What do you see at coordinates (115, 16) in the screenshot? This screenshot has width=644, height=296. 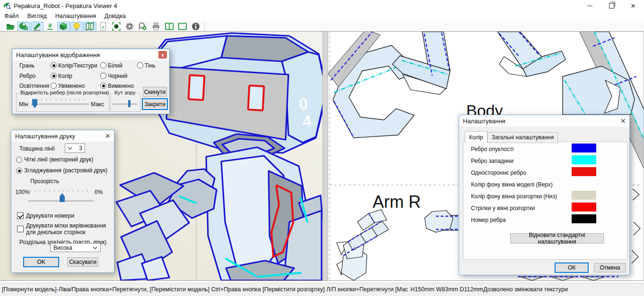 I see `menu-help: Довідка` at bounding box center [115, 16].